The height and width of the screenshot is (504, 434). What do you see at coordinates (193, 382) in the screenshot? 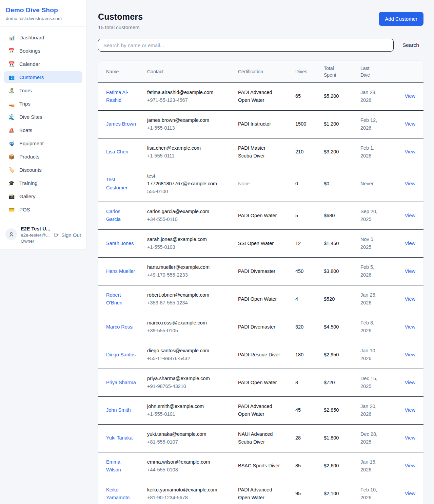
I see `contact-cell: priya.sharma@example.com +91-98765-43210` at bounding box center [193, 382].